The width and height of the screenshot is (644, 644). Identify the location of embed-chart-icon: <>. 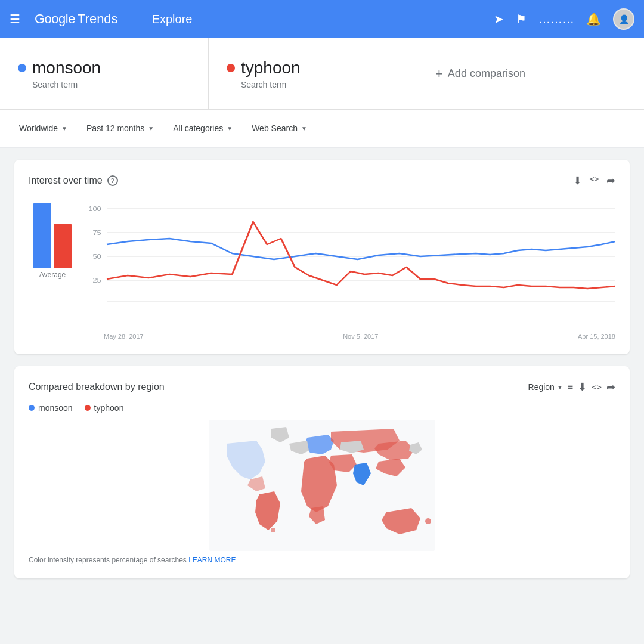
(594, 181).